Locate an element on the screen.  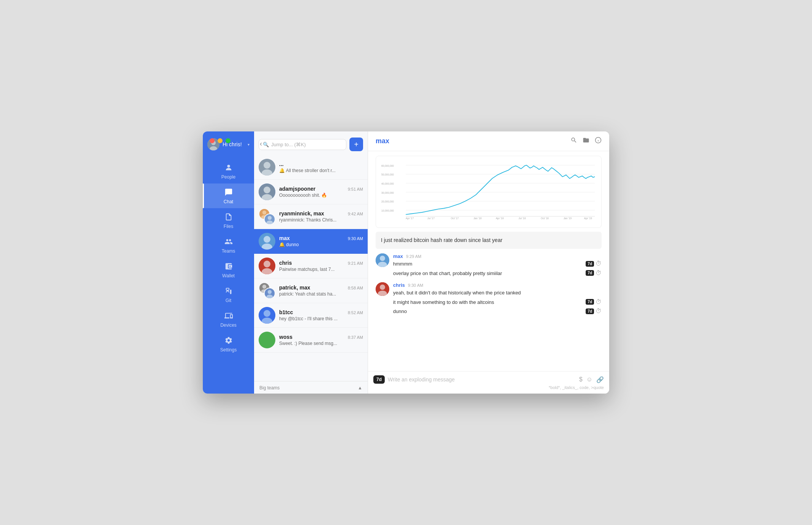
svg-text: 10,000,000 is located at coordinates (387, 210).